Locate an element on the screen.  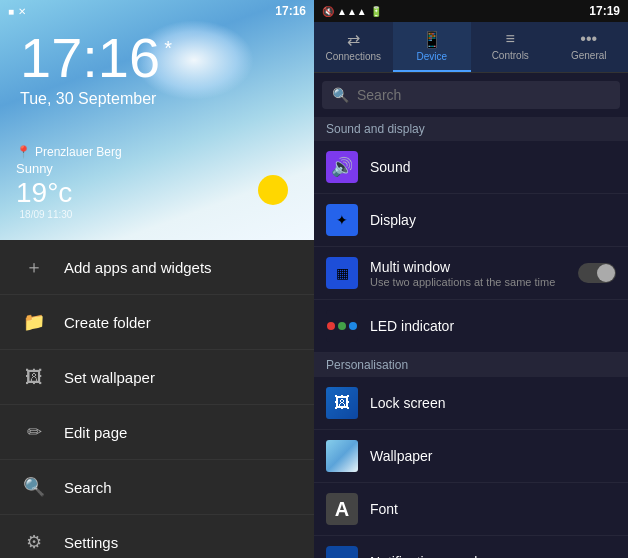
tab-connections: ⇄ Connections is located at coordinates (354, 47).